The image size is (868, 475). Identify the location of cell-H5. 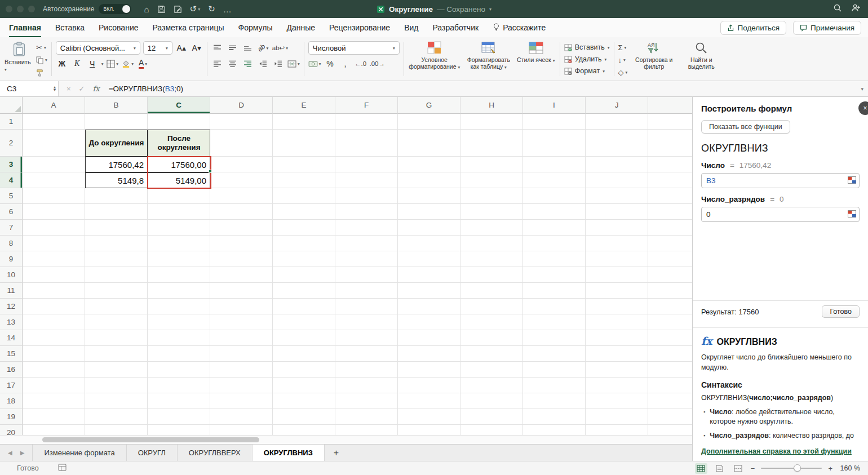
(491, 196).